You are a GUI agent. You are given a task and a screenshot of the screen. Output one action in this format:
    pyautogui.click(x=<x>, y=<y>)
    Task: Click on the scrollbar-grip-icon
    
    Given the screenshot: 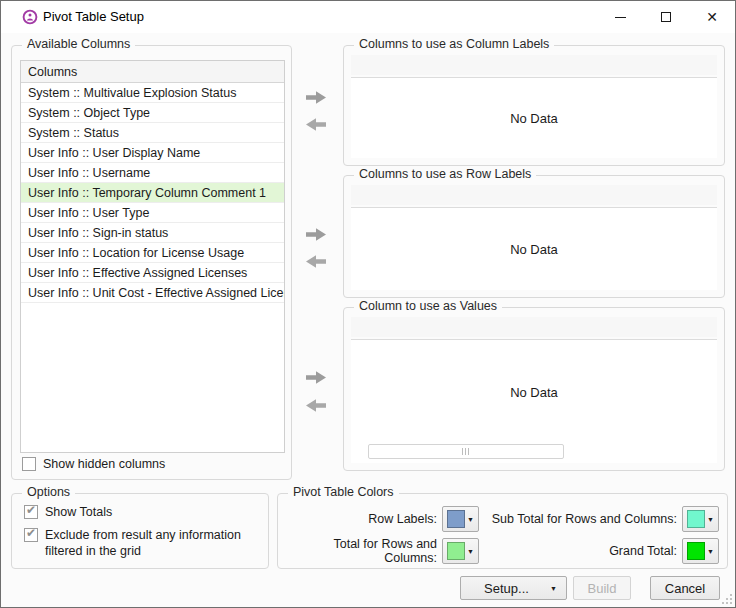 What is the action you would take?
    pyautogui.click(x=466, y=452)
    